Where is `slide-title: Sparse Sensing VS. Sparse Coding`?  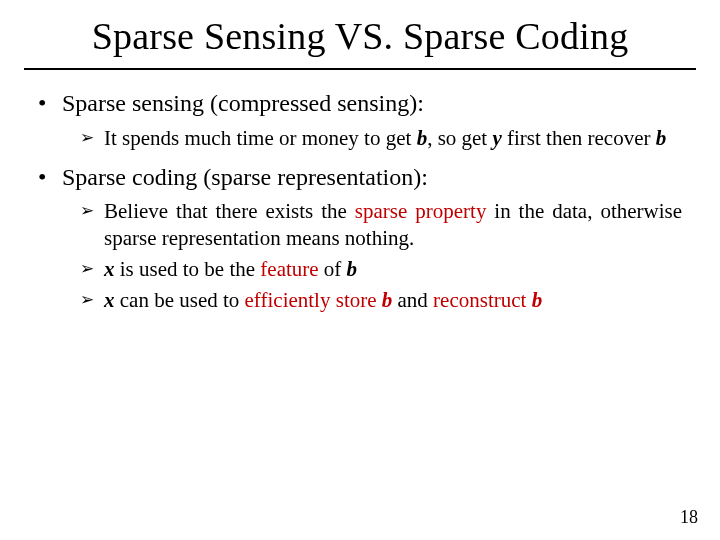
slide-title: Sparse Sensing VS. Sparse Coding is located at coordinates (360, 32).